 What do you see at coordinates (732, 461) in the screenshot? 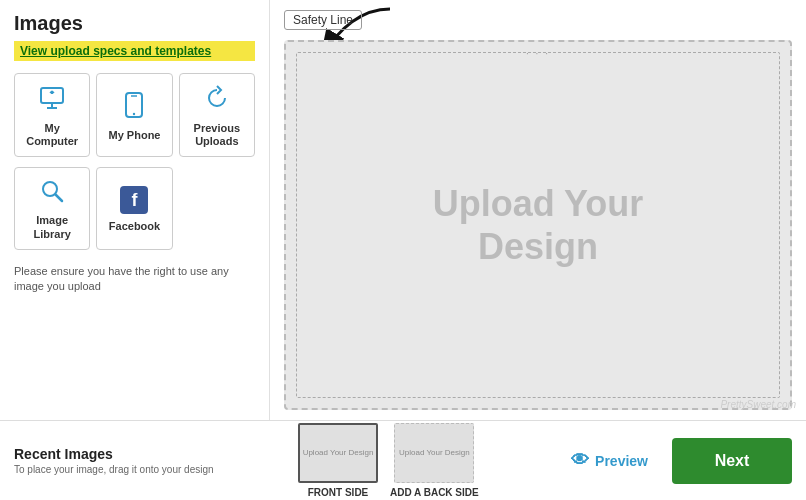
I see `next-button: Next` at bounding box center [732, 461].